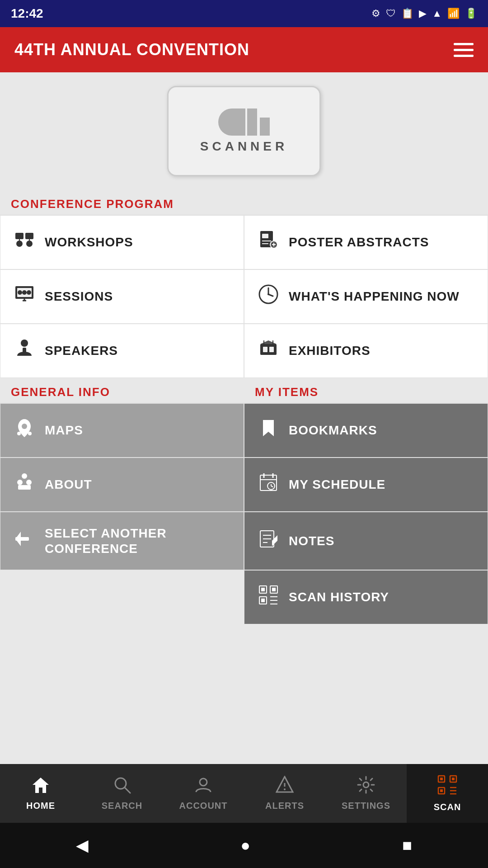  I want to click on alerts-nav-label: ALERTS, so click(285, 806).